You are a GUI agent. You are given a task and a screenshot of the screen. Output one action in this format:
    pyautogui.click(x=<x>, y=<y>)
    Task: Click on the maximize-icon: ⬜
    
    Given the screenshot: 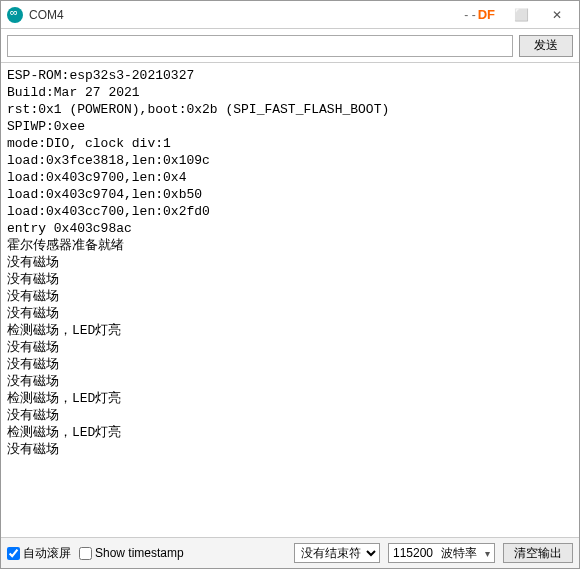 What is the action you would take?
    pyautogui.click(x=522, y=15)
    